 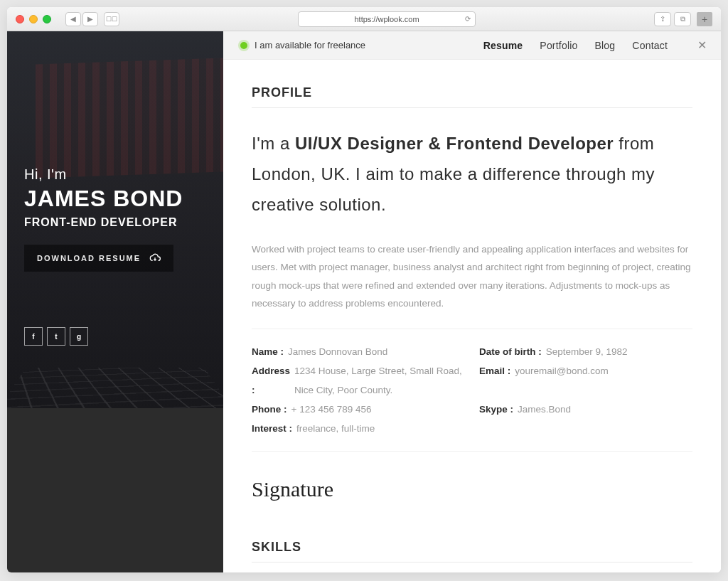 I want to click on value-dob: September 9, 1982, so click(x=587, y=351).